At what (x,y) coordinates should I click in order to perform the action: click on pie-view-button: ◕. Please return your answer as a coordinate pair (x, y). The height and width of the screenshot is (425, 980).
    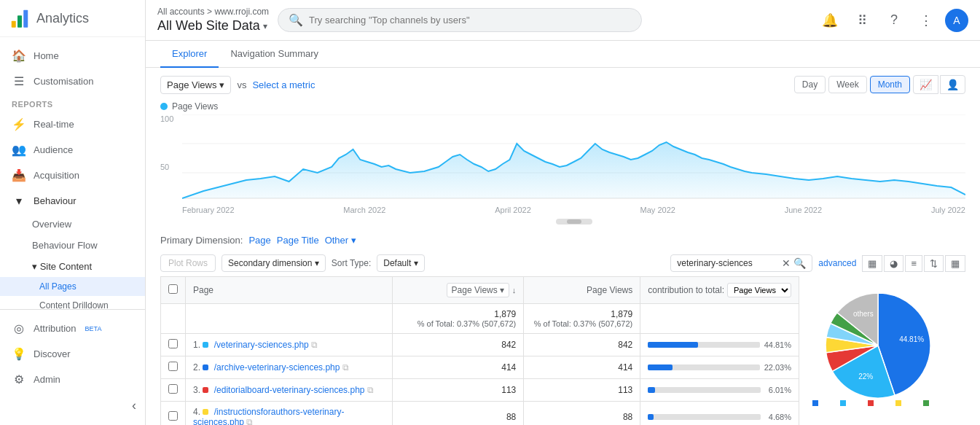
    Looking at the image, I should click on (893, 264).